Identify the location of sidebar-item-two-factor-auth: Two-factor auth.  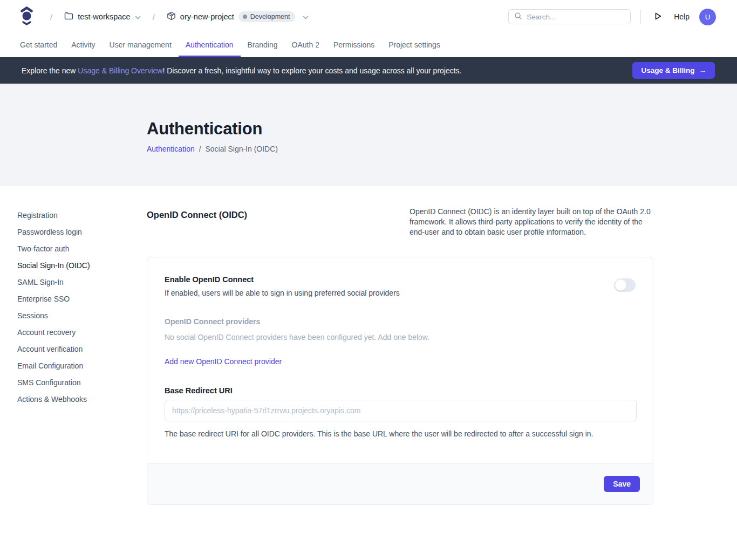
(82, 248).